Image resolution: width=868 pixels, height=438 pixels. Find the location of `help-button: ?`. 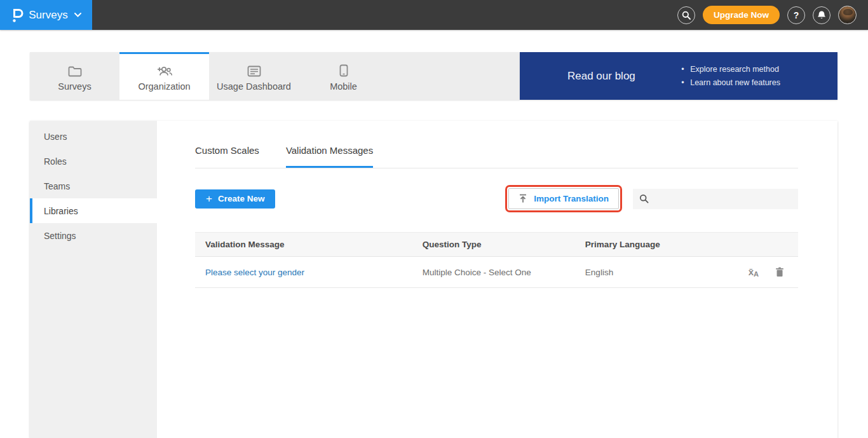

help-button: ? is located at coordinates (796, 15).